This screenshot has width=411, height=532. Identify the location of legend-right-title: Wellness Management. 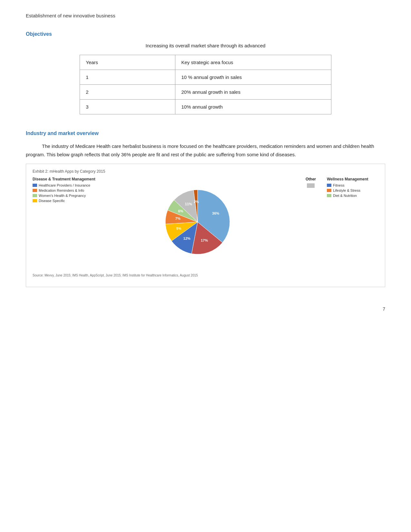
(353, 179).